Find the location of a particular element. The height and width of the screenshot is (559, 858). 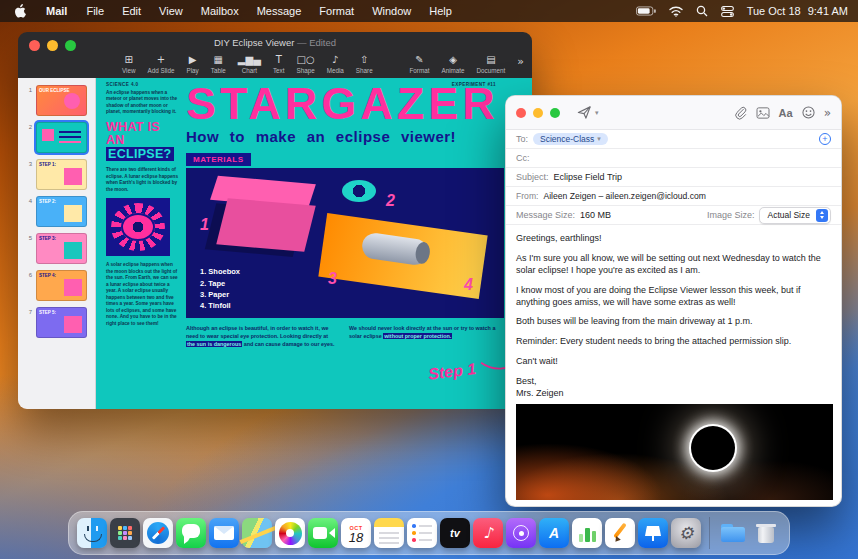

numbers-icon is located at coordinates (587, 533).